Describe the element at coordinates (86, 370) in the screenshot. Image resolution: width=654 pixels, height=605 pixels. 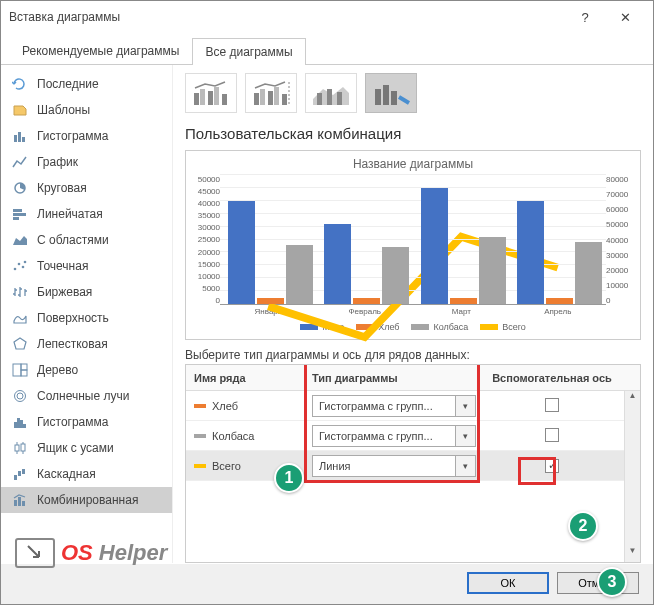
I see `sidebar-item-treemap: Дерево` at that location.